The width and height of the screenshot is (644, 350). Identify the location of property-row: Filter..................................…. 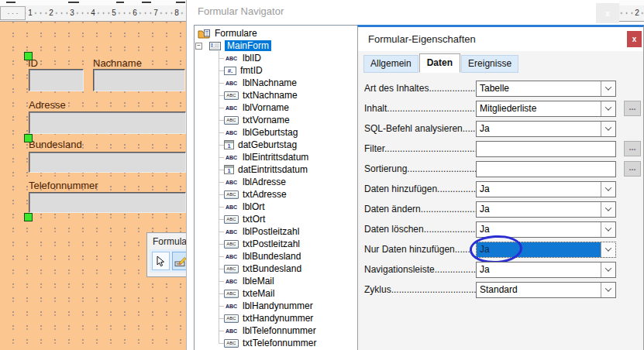
(502, 149).